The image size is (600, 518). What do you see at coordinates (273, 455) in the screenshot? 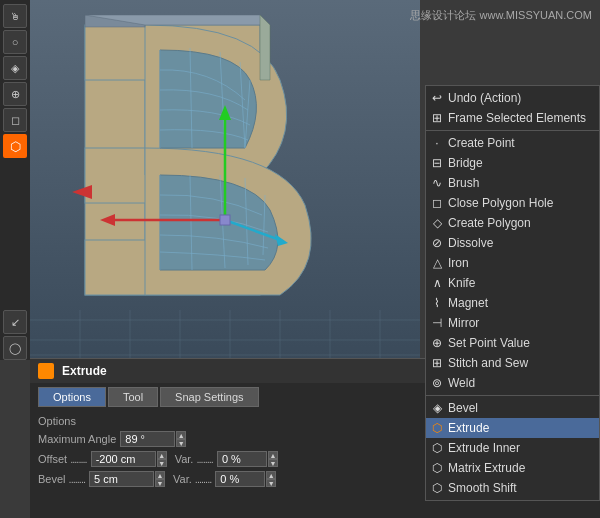
I see `var-up: ▲` at bounding box center [273, 455].